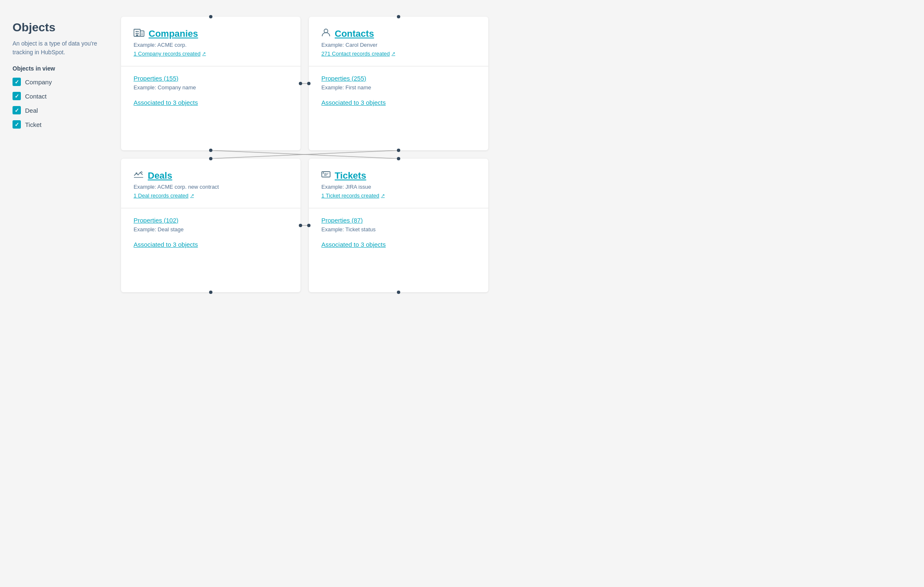 This screenshot has height=587, width=924. I want to click on contacts-properties-link: Properties (255), so click(399, 78).